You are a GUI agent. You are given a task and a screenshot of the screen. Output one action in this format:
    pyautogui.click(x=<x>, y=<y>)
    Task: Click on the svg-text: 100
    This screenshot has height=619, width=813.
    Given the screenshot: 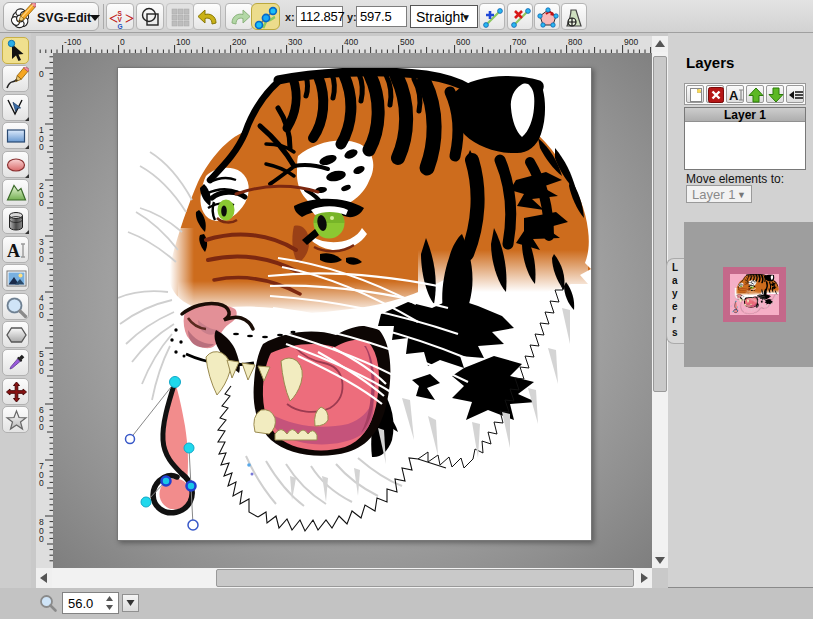 What is the action you would take?
    pyautogui.click(x=183, y=42)
    